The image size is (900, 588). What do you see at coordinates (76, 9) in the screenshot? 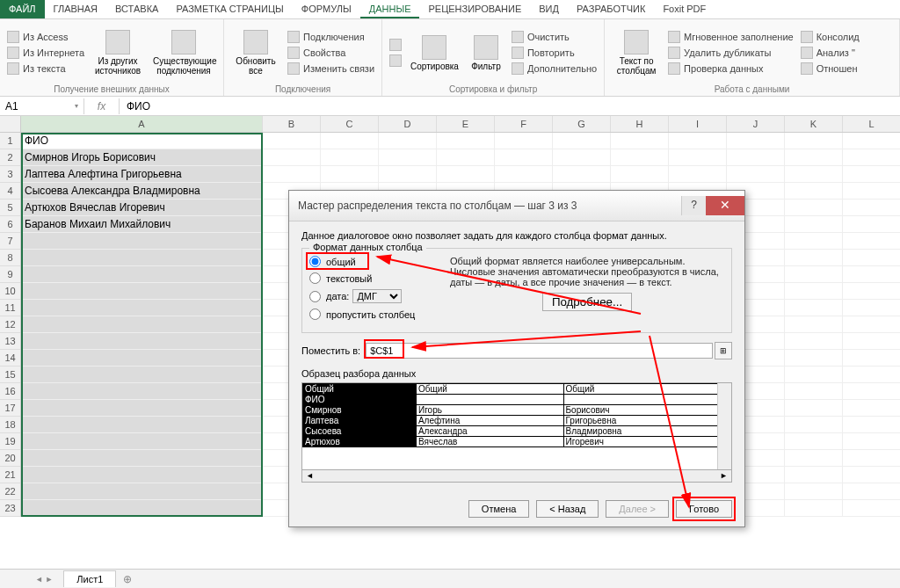
I see `tab-home: ГЛАВНАЯ` at bounding box center [76, 9].